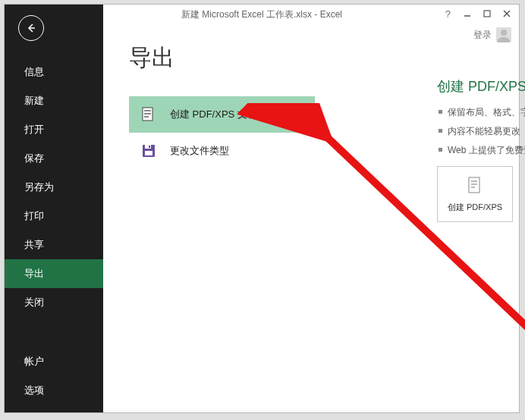  What do you see at coordinates (467, 14) in the screenshot?
I see `minimize-button` at bounding box center [467, 14].